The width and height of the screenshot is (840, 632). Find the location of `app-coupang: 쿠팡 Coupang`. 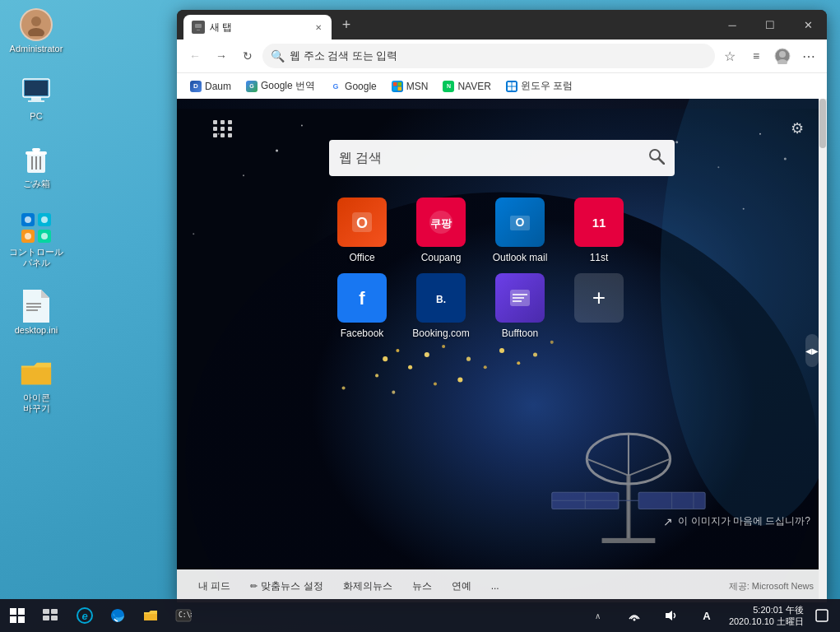

app-coupang: 쿠팡 Coupang is located at coordinates (441, 230).